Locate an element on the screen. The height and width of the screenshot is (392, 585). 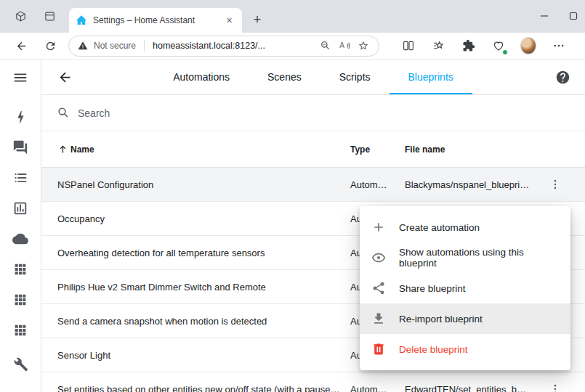
chat-icon is located at coordinates (20, 147).